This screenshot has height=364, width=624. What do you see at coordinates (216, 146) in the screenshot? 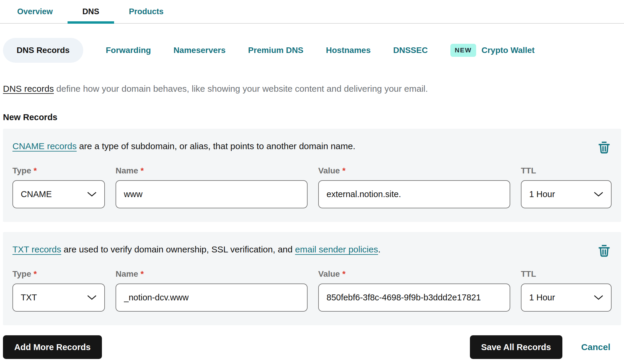
I see `cname-card-description-text: are a type of subdomain, or alias, that …` at bounding box center [216, 146].